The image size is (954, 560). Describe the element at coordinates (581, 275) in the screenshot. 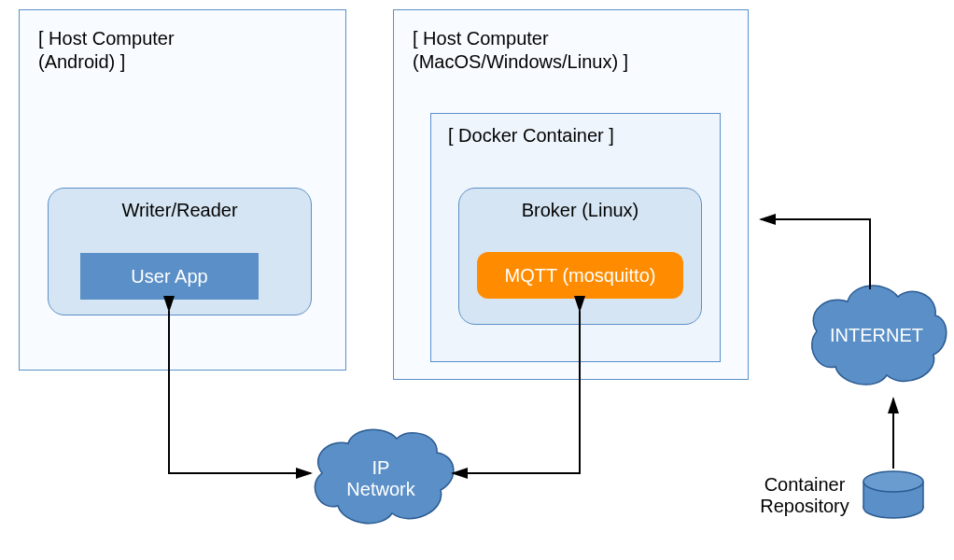

I see `mqtt-box: MQTT (mosquitto)` at that location.